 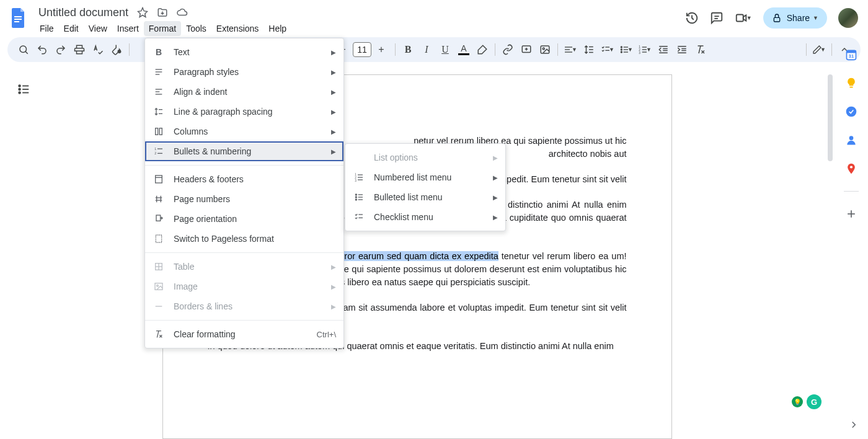 I want to click on format-pageless: Switch to Pageless format, so click(x=244, y=239).